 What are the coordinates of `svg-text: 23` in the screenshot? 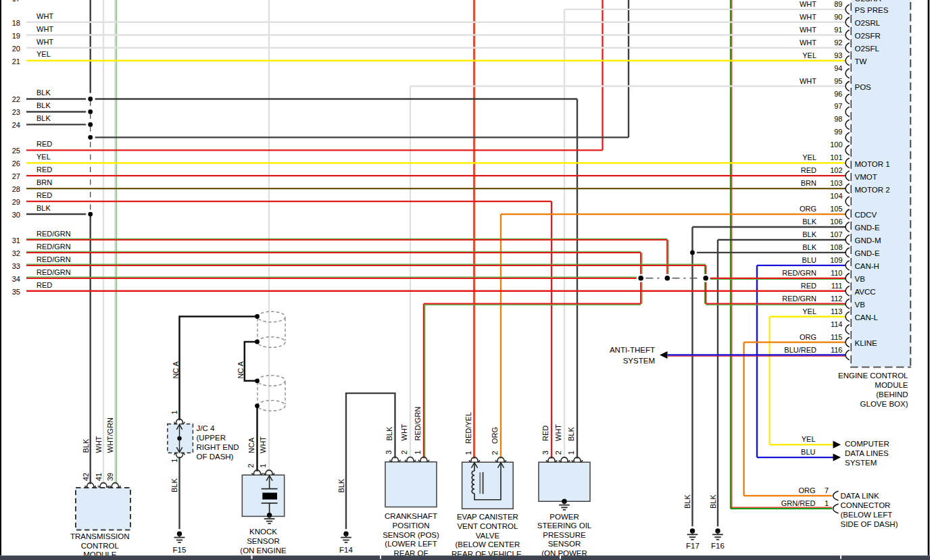 It's located at (16, 112).